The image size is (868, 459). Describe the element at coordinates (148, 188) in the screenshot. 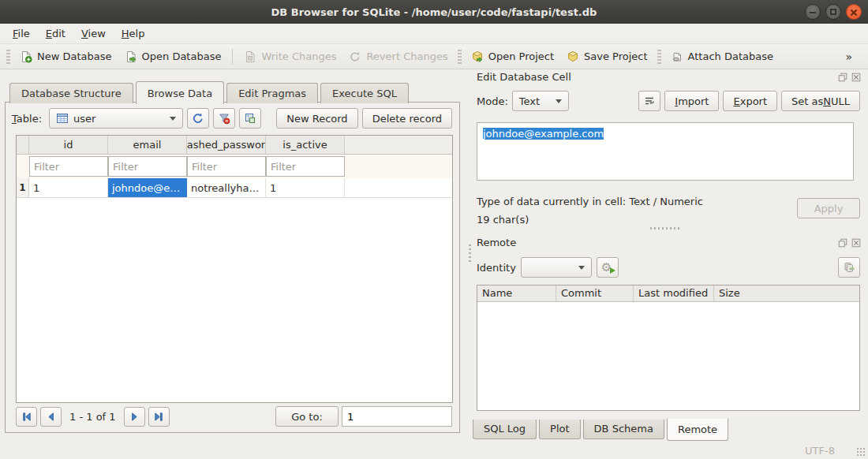

I see `cell-email-selected: johndoe@e…` at that location.